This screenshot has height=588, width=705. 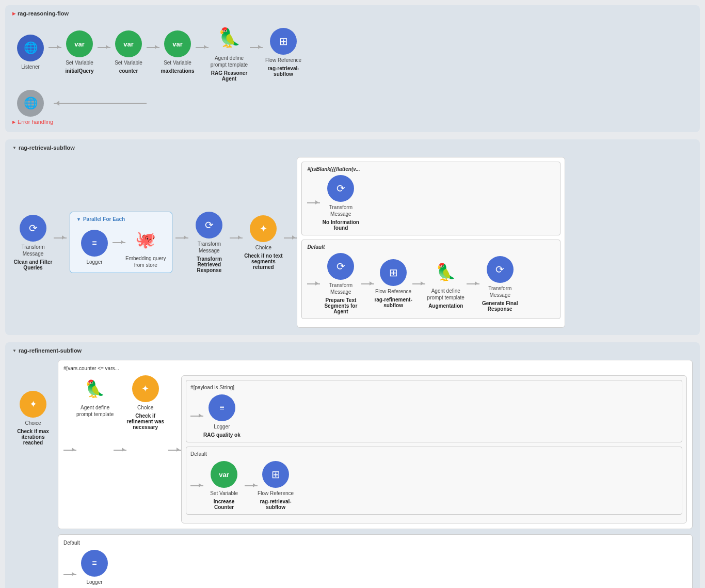 I want to click on set-var-maxiterations-node: var Set Variable maxIterations, so click(x=178, y=52).